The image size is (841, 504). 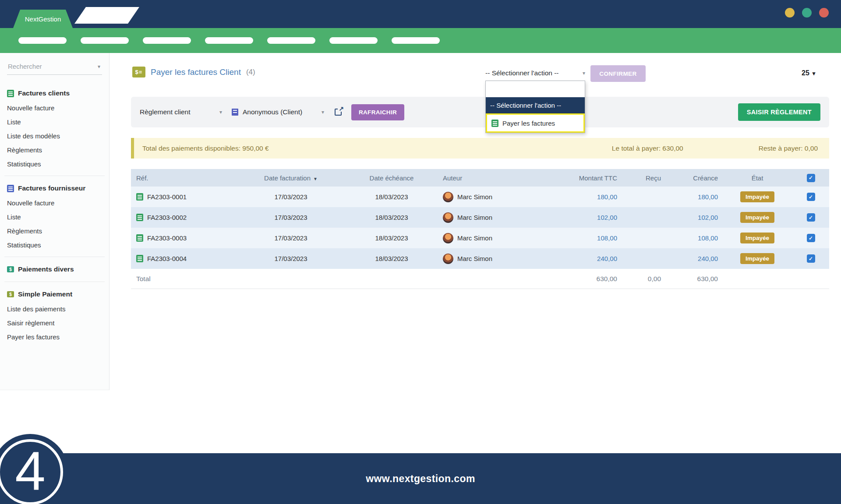 What do you see at coordinates (54, 69) in the screenshot?
I see `search-input: Rechercher ▾` at bounding box center [54, 69].